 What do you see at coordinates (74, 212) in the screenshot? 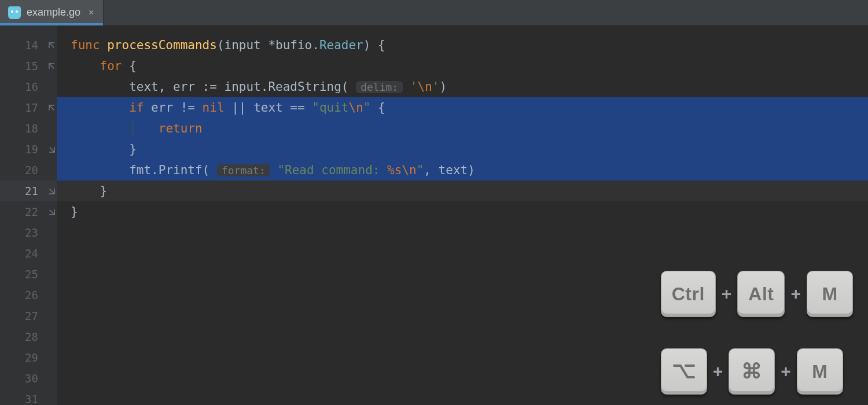
I see `code-token: }` at bounding box center [74, 212].